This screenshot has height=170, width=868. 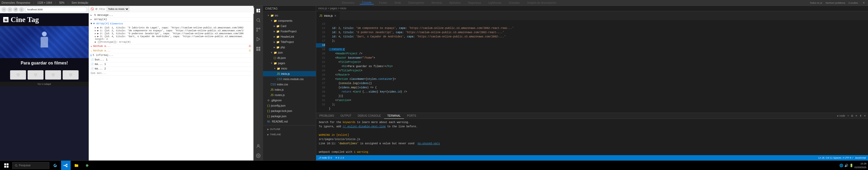 What do you see at coordinates (16, 9) in the screenshot?
I see `refresh-button: ↺` at bounding box center [16, 9].